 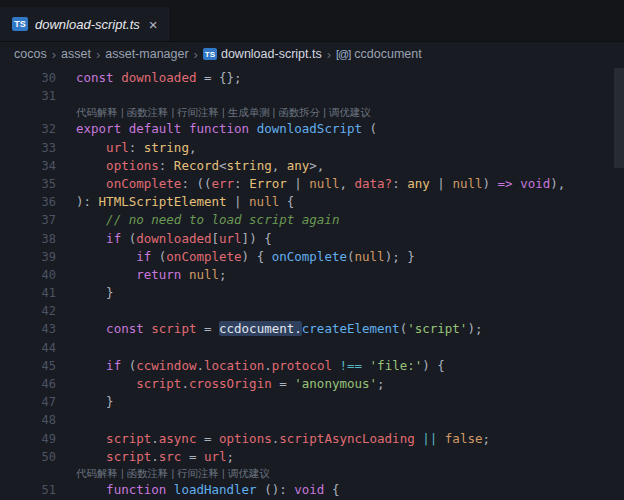 What do you see at coordinates (312, 457) in the screenshot?
I see `code-line: 50 script.src = url;` at bounding box center [312, 457].